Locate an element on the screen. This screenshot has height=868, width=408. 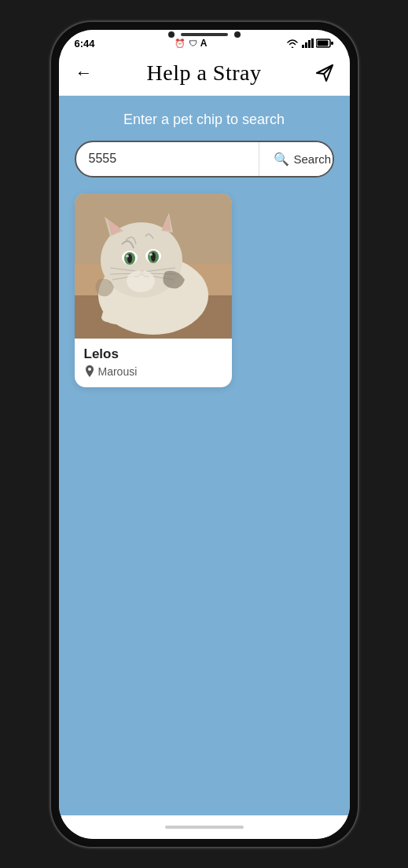
send-location-button is located at coordinates (325, 73).